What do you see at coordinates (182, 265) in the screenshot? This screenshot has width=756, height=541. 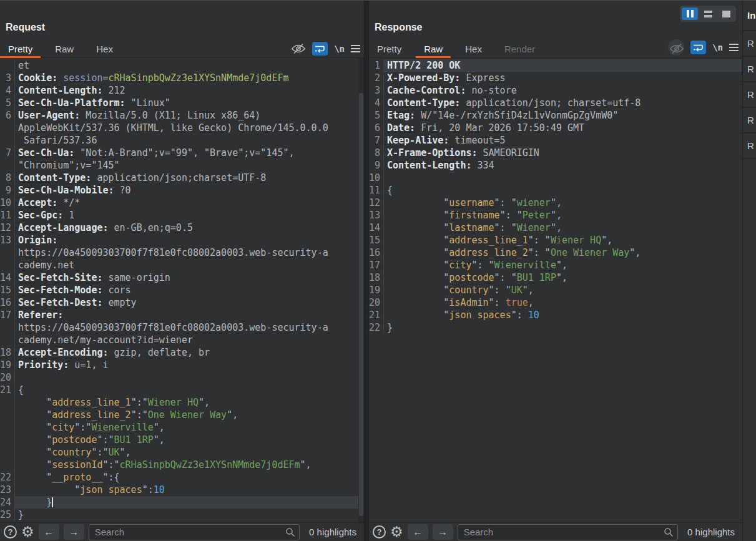 I see `code-line: cademy.net` at bounding box center [182, 265].